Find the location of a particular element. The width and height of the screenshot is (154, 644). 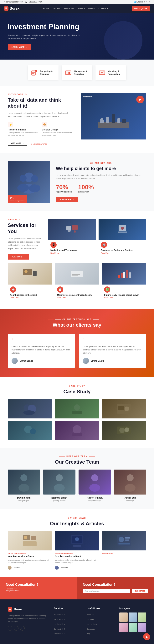

service-0-icon: 📱 is located at coordinates (54, 245).